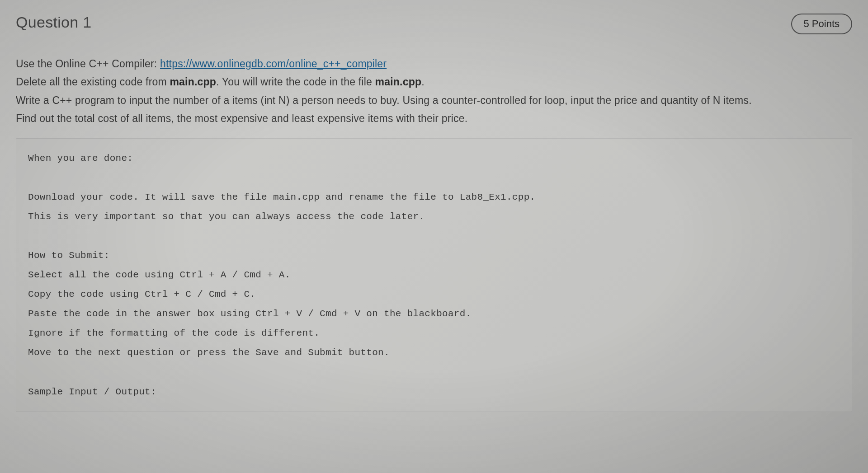  What do you see at coordinates (93, 82) in the screenshot?
I see `body-line2-prefix: Delete all the existing code from` at bounding box center [93, 82].